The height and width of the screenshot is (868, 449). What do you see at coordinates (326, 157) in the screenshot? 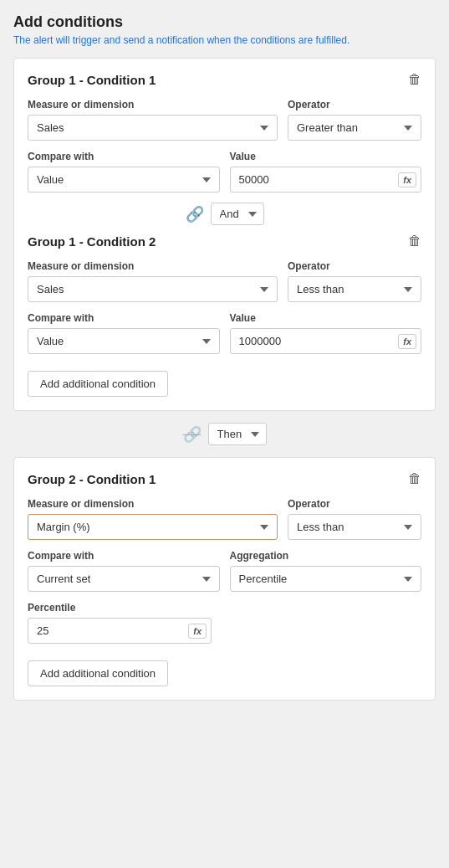
I see `group1-condition1-value-label: Value` at bounding box center [326, 157].